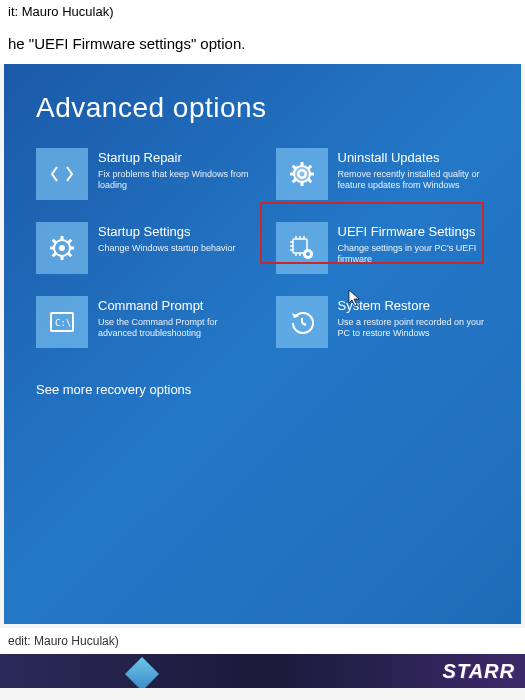  I want to click on restore-clock-icon, so click(302, 322).